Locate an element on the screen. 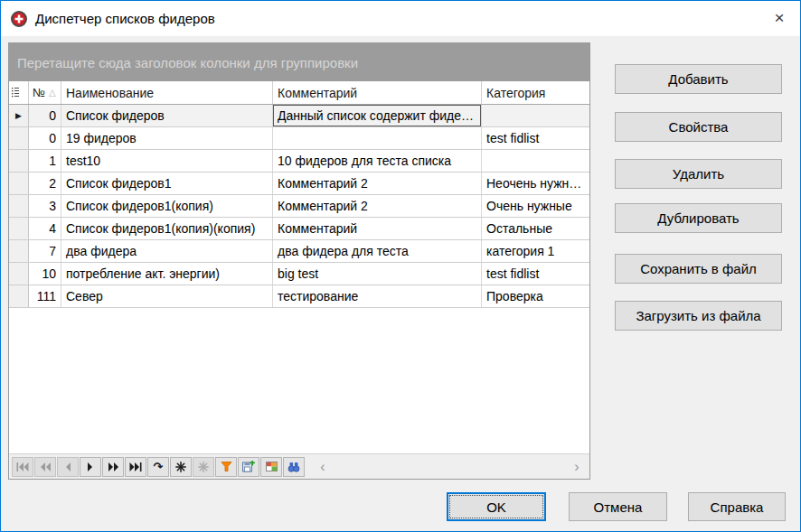 The image size is (801, 532). table-row: 2 Список фидеров1 Комментарий 2 Неочень … is located at coordinates (299, 184).